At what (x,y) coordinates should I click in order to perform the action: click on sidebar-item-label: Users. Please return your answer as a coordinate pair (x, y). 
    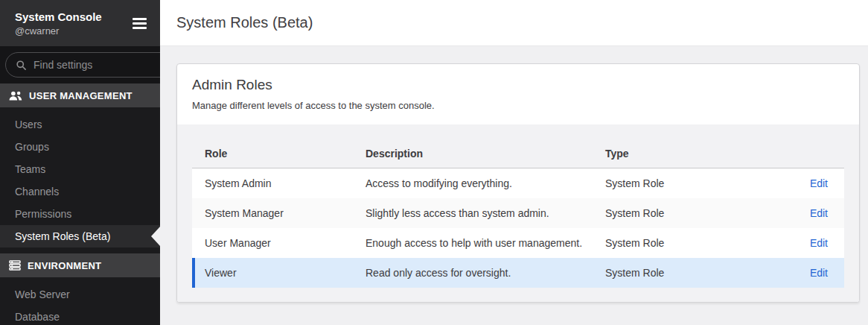
    Looking at the image, I should click on (28, 124).